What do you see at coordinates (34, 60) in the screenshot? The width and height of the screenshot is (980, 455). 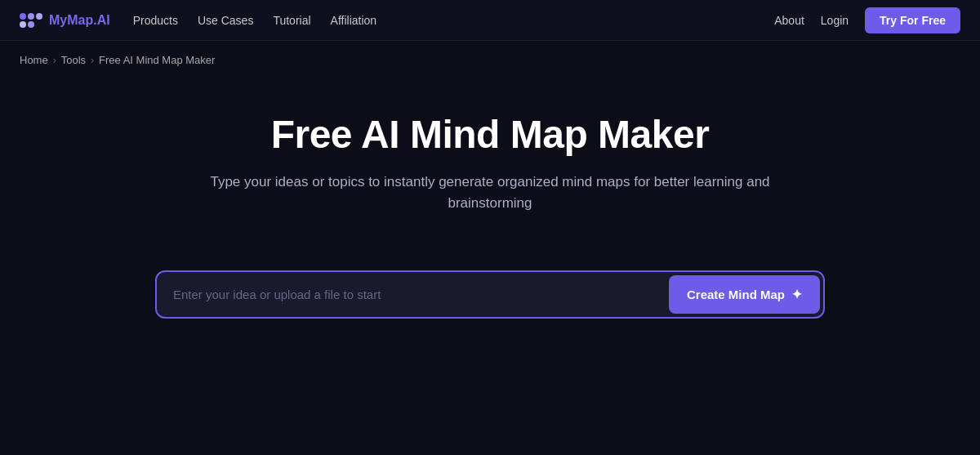 I see `breadcrumb-home: Home` at bounding box center [34, 60].